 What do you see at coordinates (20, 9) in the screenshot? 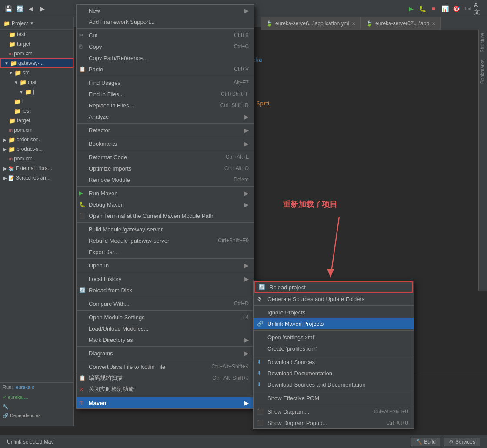
I see `toolbar-icon-sync: 🔄` at bounding box center [20, 9].